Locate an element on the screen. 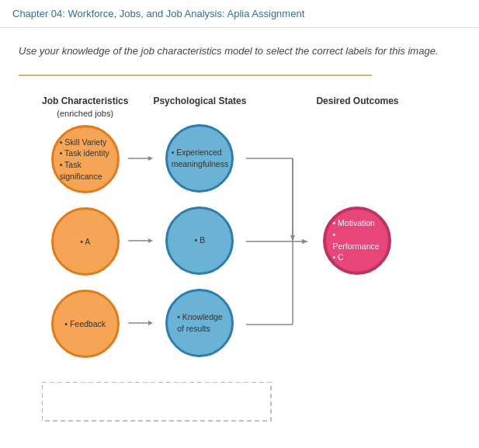 The width and height of the screenshot is (479, 448). circle4-line2: meaningfulness is located at coordinates (200, 165).